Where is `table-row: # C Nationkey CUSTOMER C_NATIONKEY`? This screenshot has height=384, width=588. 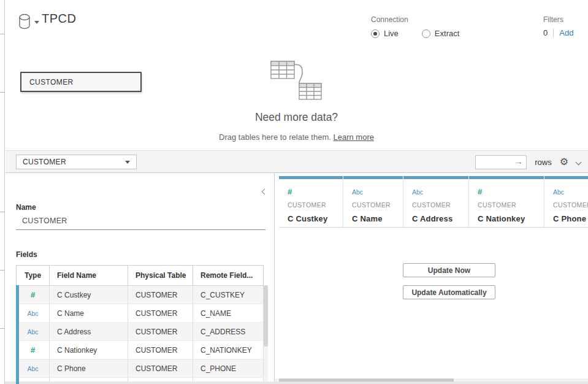 table-row: # C Nationkey CUSTOMER C_NATIONKEY is located at coordinates (140, 350).